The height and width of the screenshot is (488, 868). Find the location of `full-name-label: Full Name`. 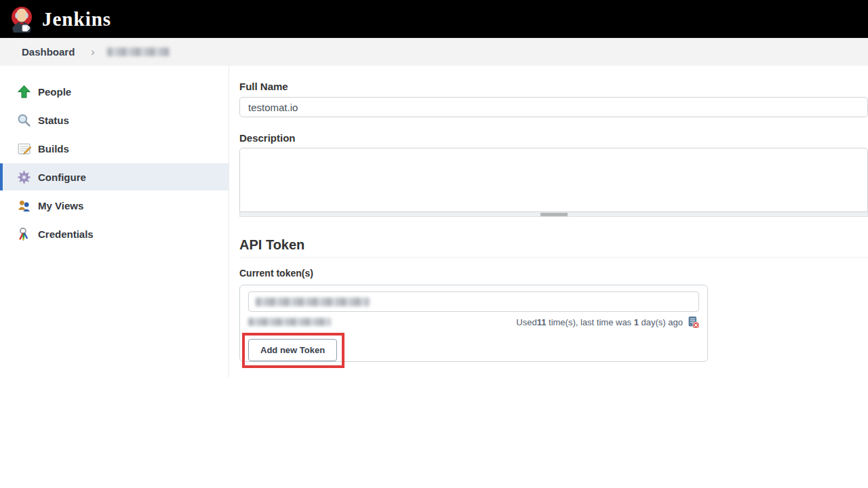

full-name-label: Full Name is located at coordinates (553, 87).